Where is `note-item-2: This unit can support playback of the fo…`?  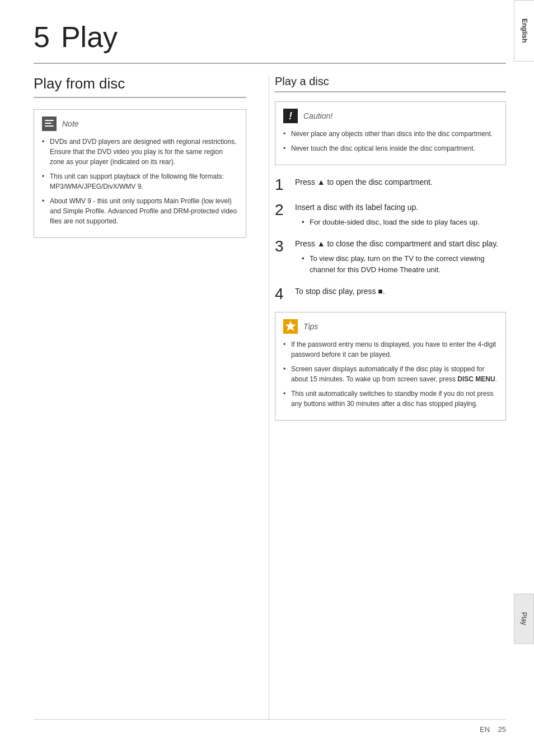 note-item-2: This unit can support playback of the fo… is located at coordinates (140, 181).